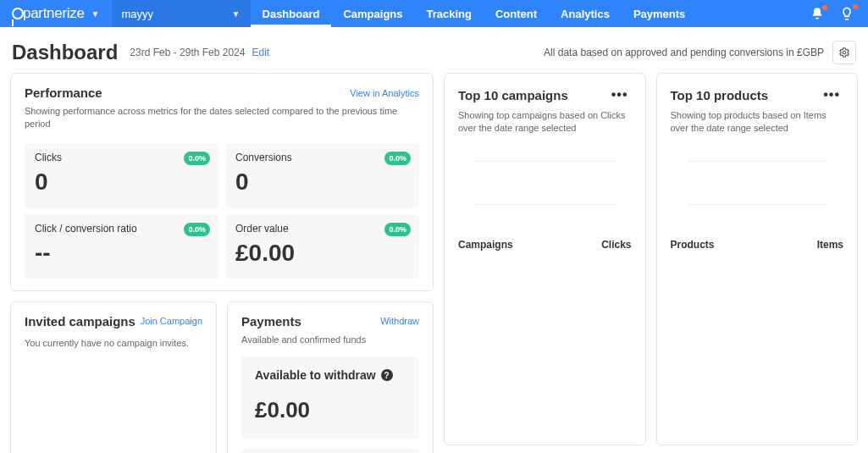  Describe the element at coordinates (847, 14) in the screenshot. I see `help-button` at that location.